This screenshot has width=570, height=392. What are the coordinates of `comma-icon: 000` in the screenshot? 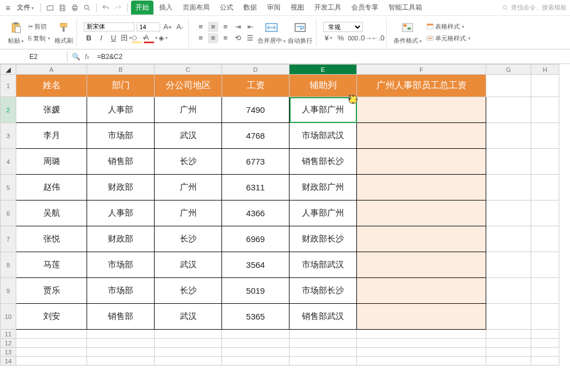 It's located at (353, 38).